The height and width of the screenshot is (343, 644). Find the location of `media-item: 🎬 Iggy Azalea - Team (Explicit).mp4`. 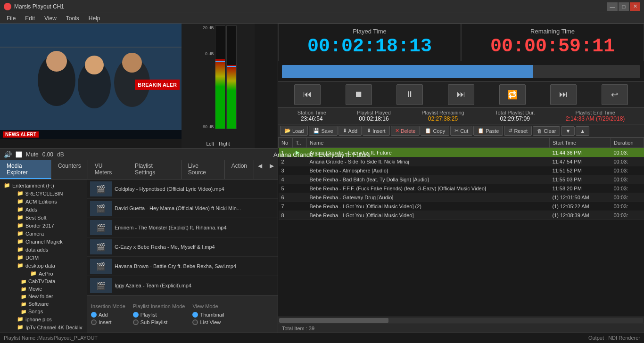

media-item: 🎬 Iggy Azalea - Team (Explicit).mp4 is located at coordinates (182, 286).